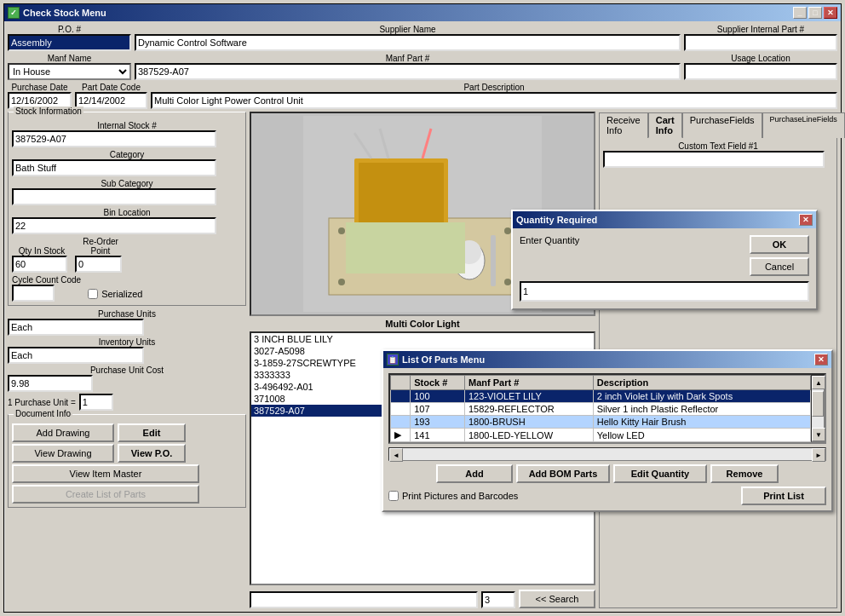 This screenshot has width=845, height=616. I want to click on table-scrollbar: ▲ ▼, so click(818, 409).